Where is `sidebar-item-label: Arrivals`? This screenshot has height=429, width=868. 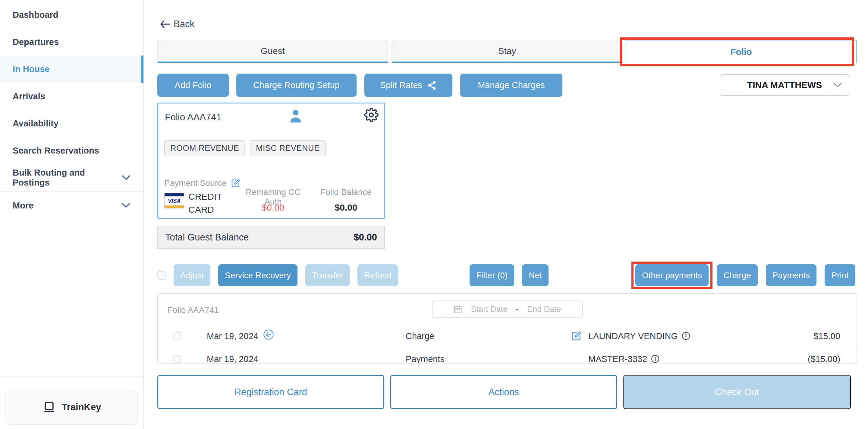
sidebar-item-label: Arrivals is located at coordinates (29, 96).